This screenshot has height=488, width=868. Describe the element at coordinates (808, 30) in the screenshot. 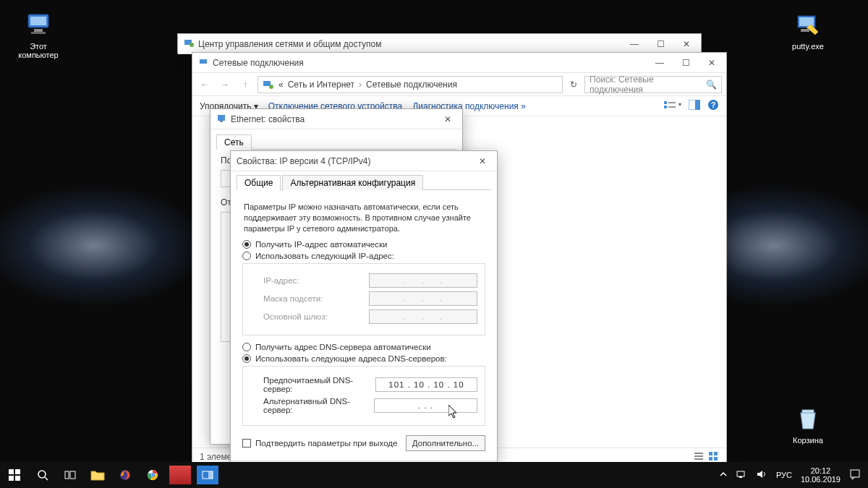

I see `desktop-icon-putty: putty.exe` at that location.